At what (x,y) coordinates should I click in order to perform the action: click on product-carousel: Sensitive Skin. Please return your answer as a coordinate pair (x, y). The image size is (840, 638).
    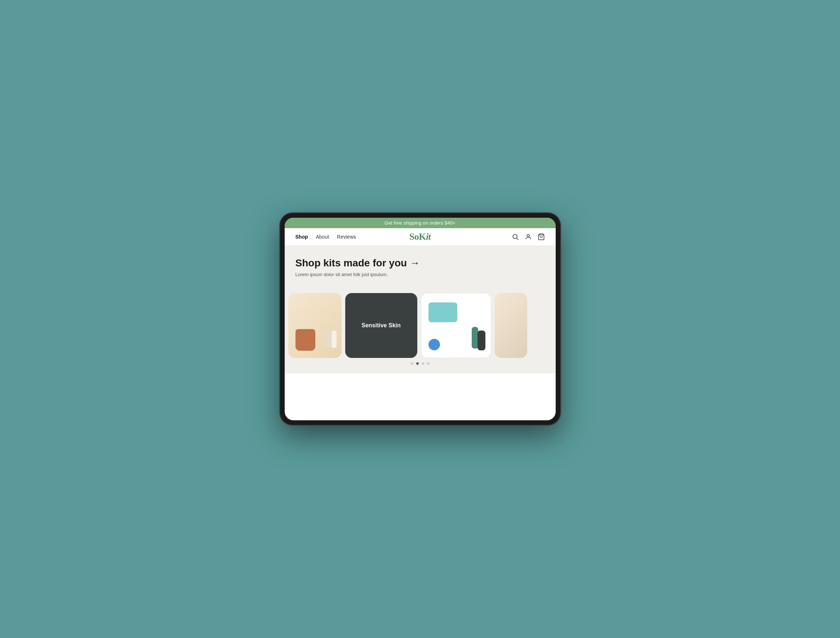
    Looking at the image, I should click on (420, 333).